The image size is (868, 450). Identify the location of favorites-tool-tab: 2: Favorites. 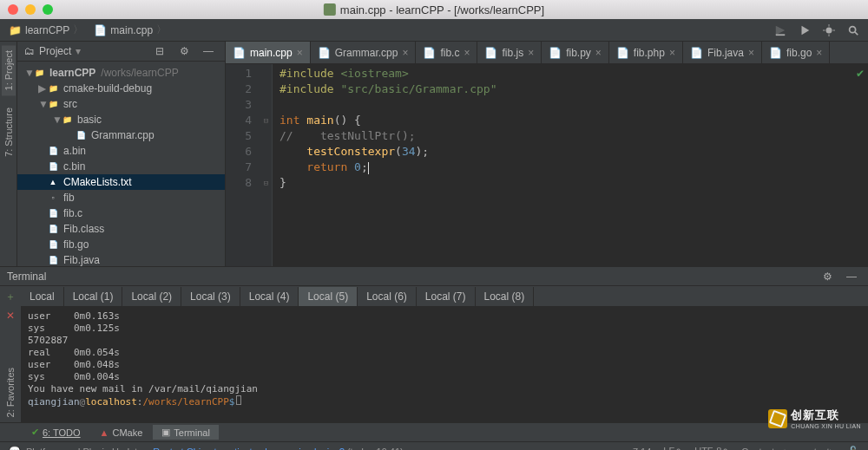
(10, 392).